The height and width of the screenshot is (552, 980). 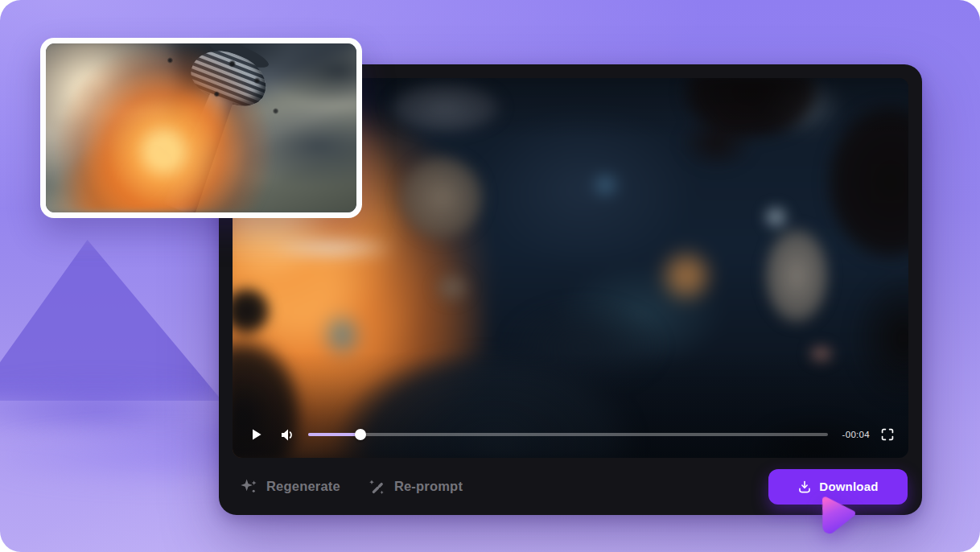 I want to click on thumbnail-image, so click(x=201, y=128).